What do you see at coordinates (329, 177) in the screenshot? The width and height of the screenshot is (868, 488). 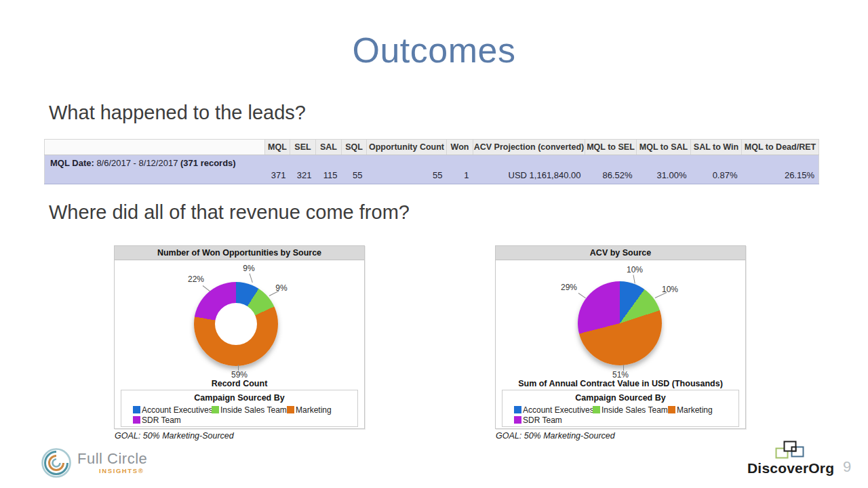 I see `table-value-sal: 115` at bounding box center [329, 177].